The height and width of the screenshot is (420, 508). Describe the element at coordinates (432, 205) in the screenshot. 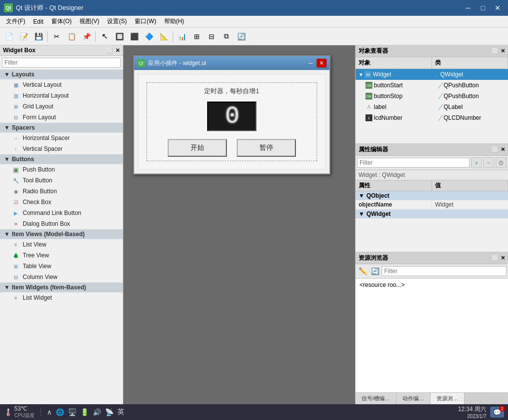

I see `prop-row-objectname: objectName Widget` at that location.